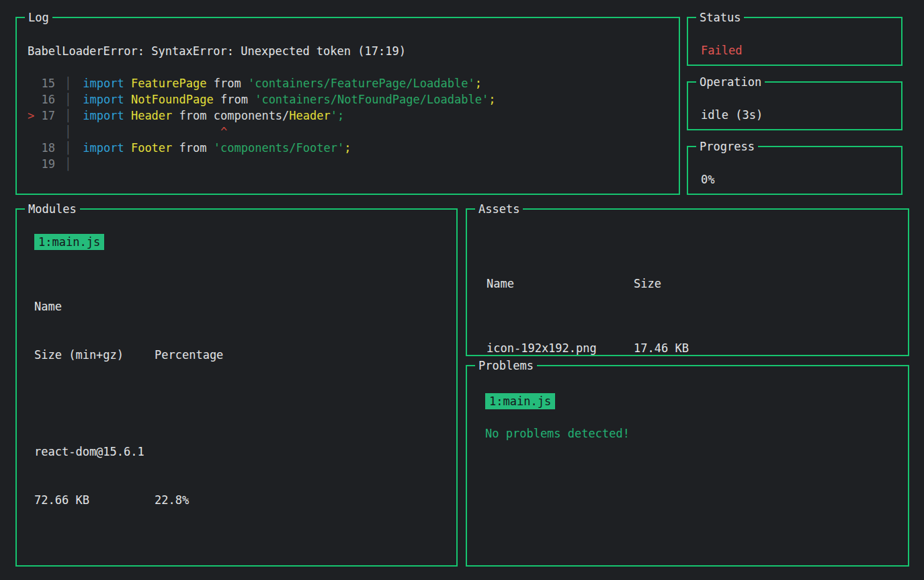  What do you see at coordinates (337, 116) in the screenshot?
I see `token-string: ';` at bounding box center [337, 116].